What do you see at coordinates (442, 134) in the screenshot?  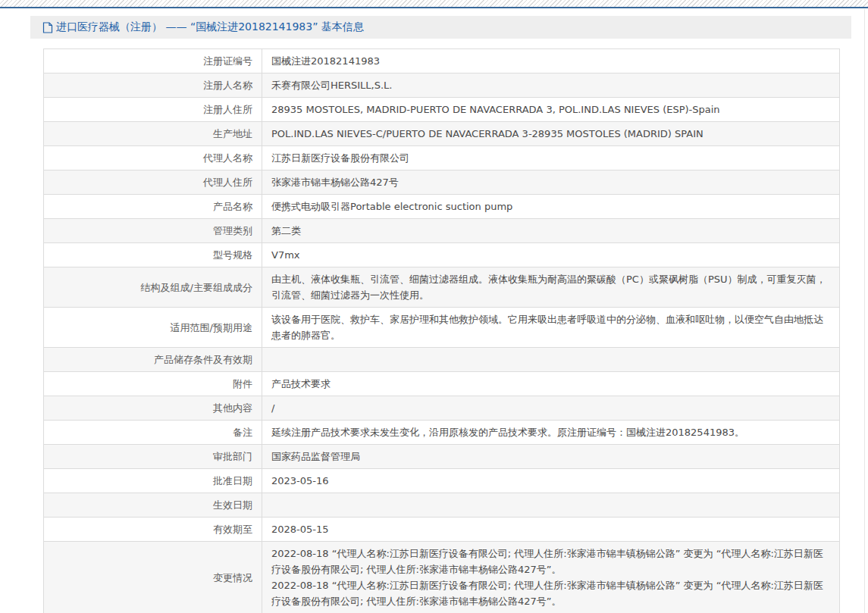 I see `table-row: 生产地址 POL.IND.LAS NIEVES-C/PUERTO DE NAVA…` at bounding box center [442, 134].